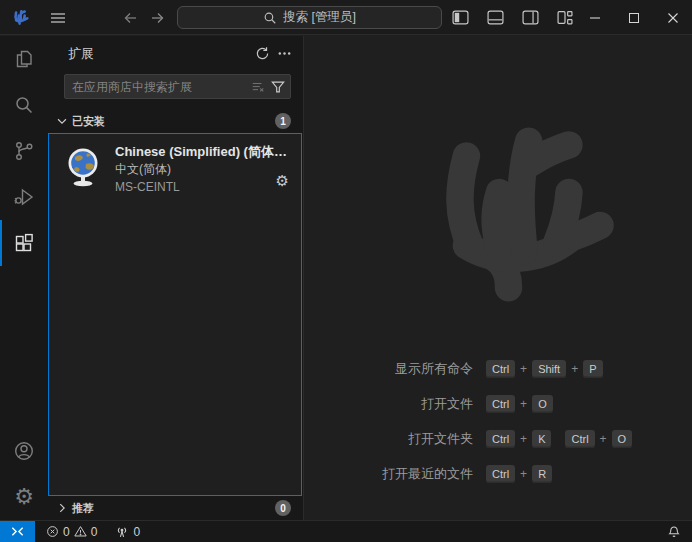  I want to click on extensions-search-input, so click(160, 87).